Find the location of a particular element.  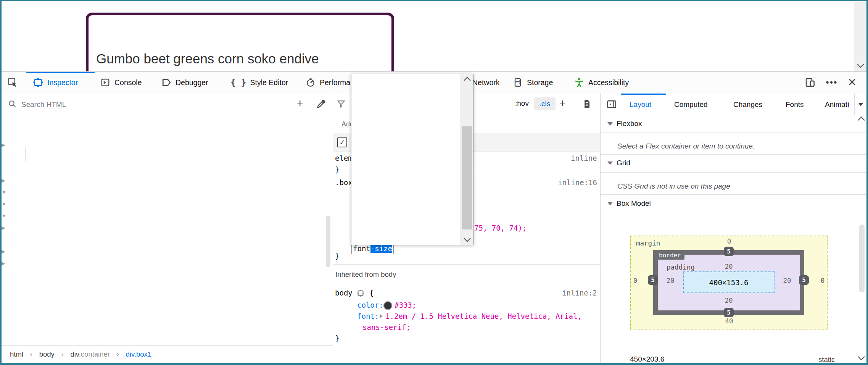

body-color-property-name: color: is located at coordinates (370, 305).